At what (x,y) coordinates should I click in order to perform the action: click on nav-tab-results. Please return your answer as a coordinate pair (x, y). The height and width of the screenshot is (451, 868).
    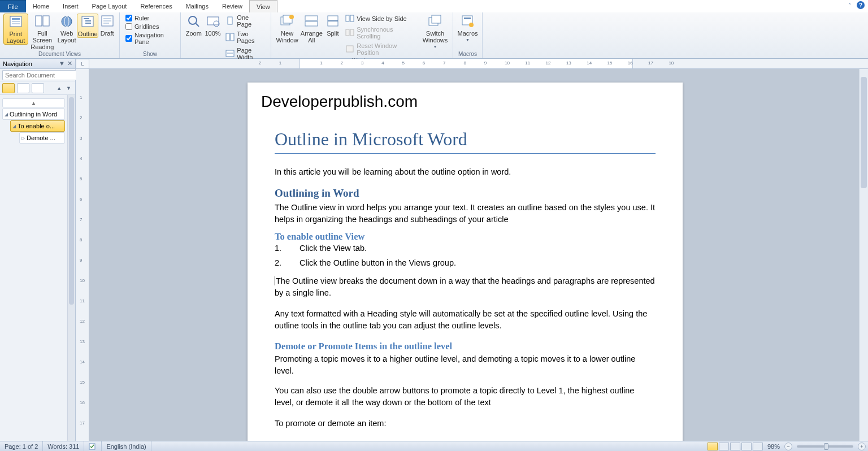
    Looking at the image, I should click on (38, 88).